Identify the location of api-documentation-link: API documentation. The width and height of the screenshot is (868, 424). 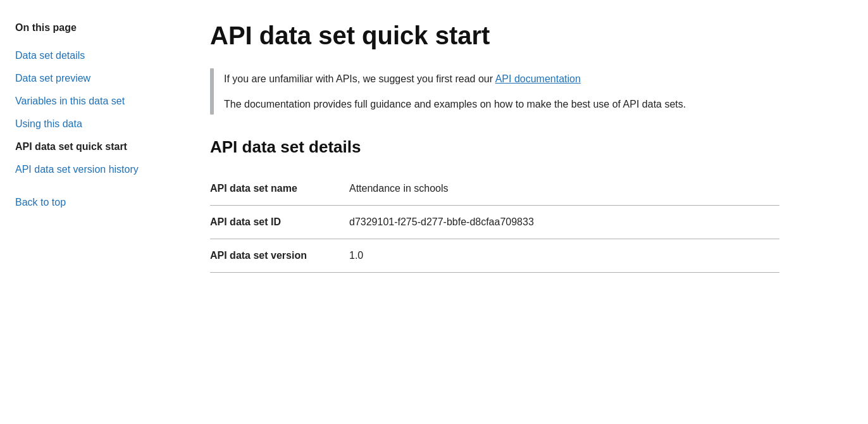
(538, 78).